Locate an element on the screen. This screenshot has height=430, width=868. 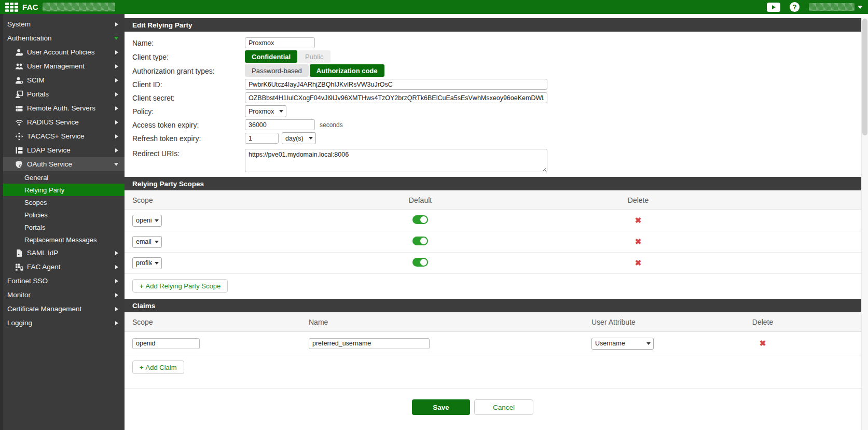
fortinet-logo-icon is located at coordinates (11, 7).